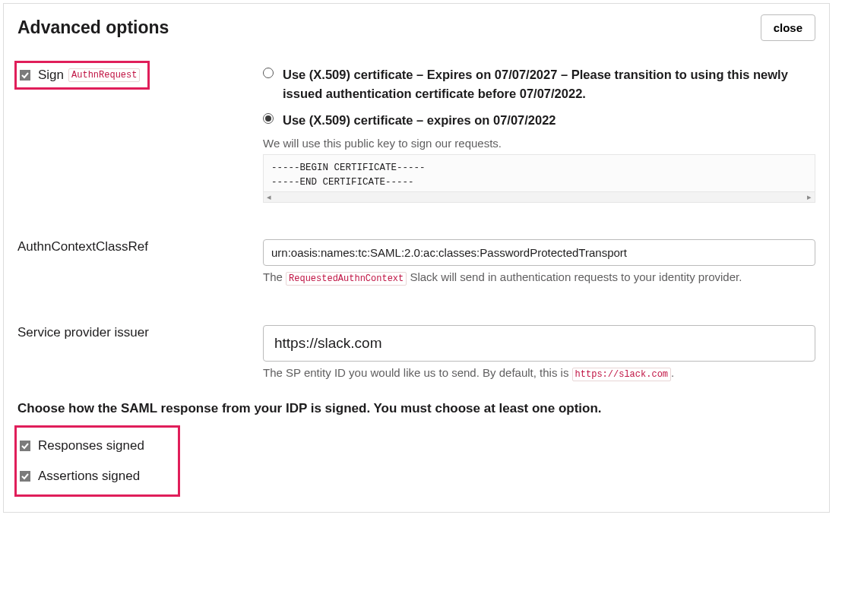 The image size is (842, 616). I want to click on radio-icon-selected, so click(268, 118).